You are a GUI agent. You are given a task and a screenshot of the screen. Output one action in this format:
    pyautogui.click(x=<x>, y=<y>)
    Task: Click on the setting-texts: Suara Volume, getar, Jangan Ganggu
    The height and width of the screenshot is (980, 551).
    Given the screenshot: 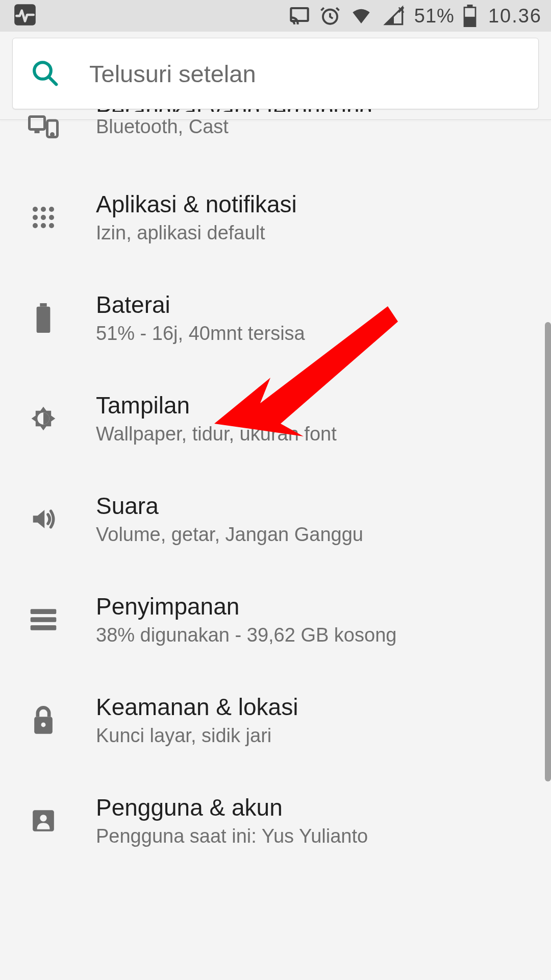 What is the action you would take?
    pyautogui.click(x=230, y=519)
    